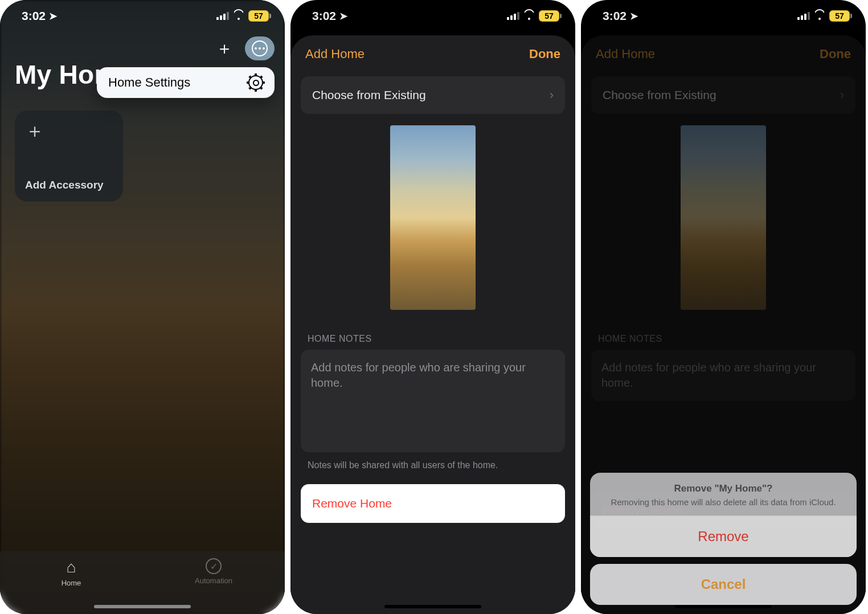 Image resolution: width=868 pixels, height=614 pixels. Describe the element at coordinates (71, 573) in the screenshot. I see `tab-home: ⌂ Home` at that location.